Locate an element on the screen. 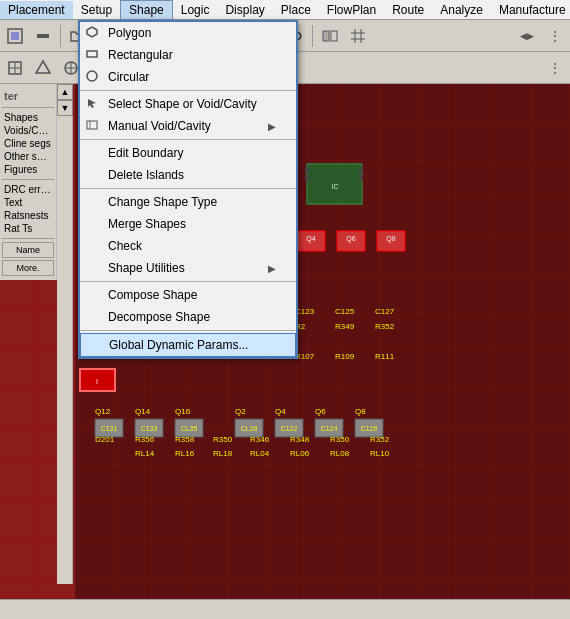 Image resolution: width=570 pixels, height=619 pixels. menu-item-merge-shapes-label: Merge Shapes is located at coordinates (147, 224).